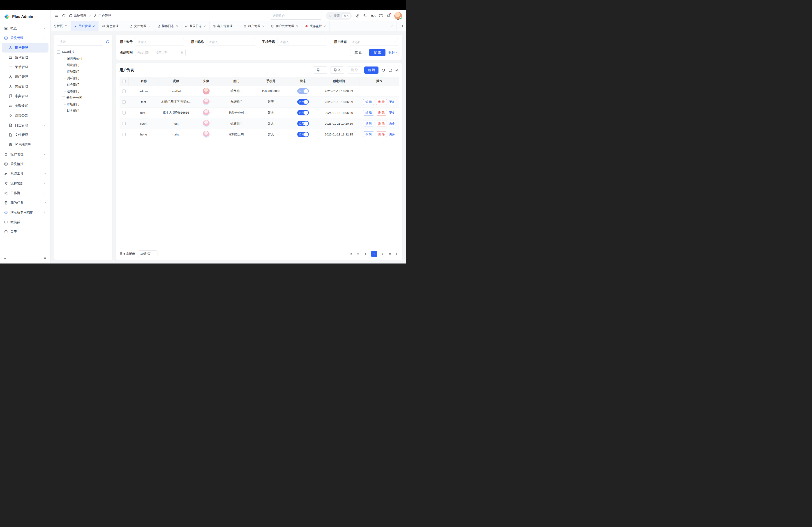  What do you see at coordinates (316, 26) in the screenshot?
I see `tab-cache-monitor: 缓存监控` at bounding box center [316, 26].